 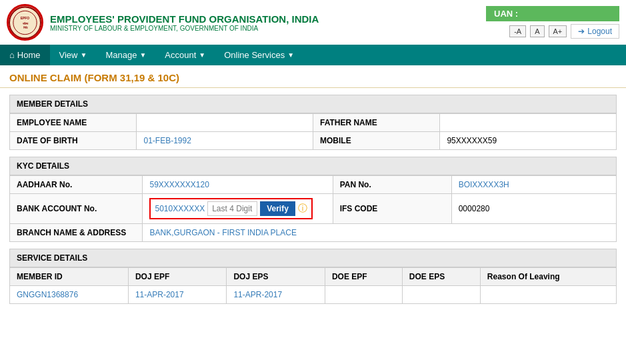 I want to click on last4-input, so click(x=232, y=209).